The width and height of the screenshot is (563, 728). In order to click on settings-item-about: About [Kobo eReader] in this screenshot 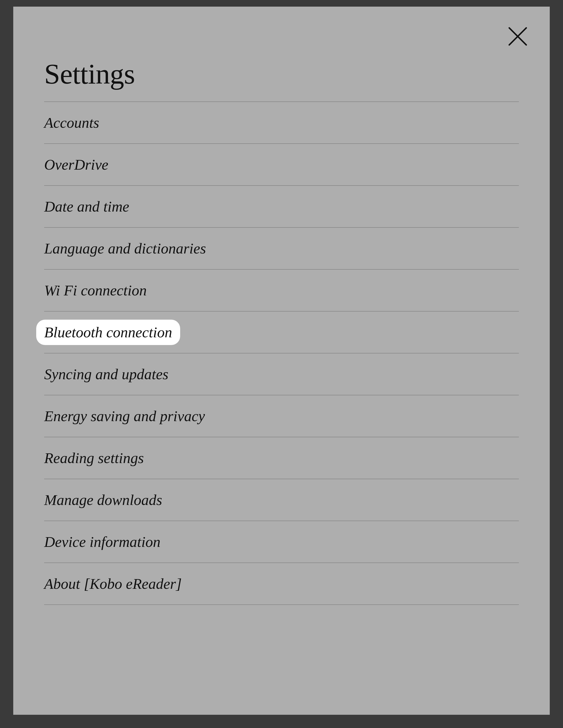, I will do `click(282, 584)`.